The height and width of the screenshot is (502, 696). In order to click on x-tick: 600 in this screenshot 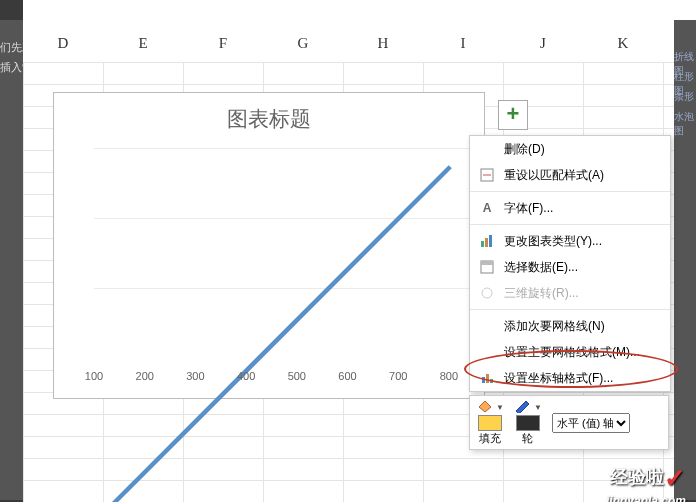, I will do `click(348, 378)`.